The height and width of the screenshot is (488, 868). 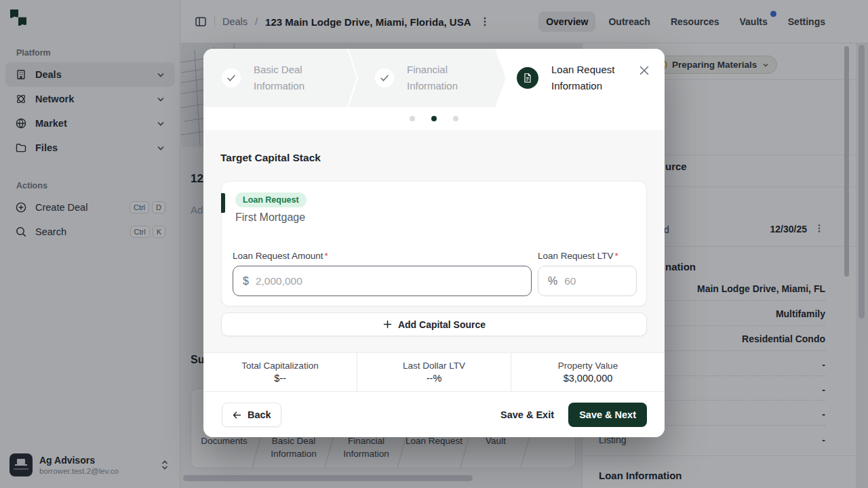 What do you see at coordinates (528, 78) in the screenshot?
I see `file-text-icon` at bounding box center [528, 78].